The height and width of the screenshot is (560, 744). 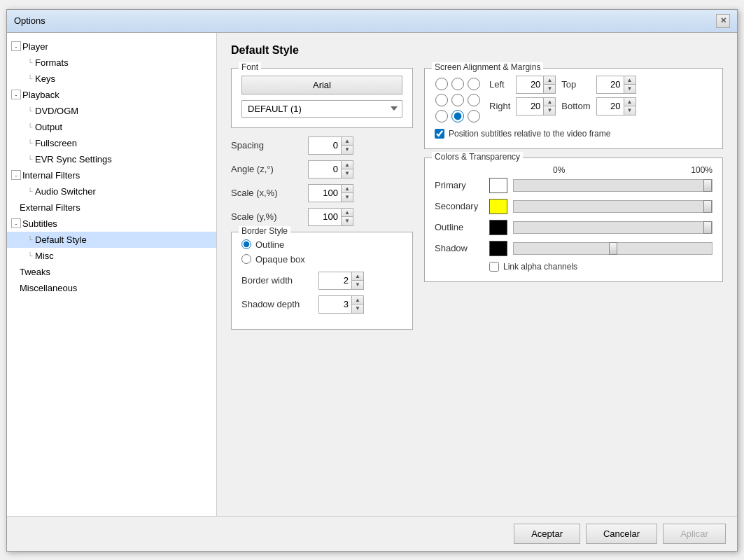 I want to click on sidebar-label: Output, so click(x=49, y=127).